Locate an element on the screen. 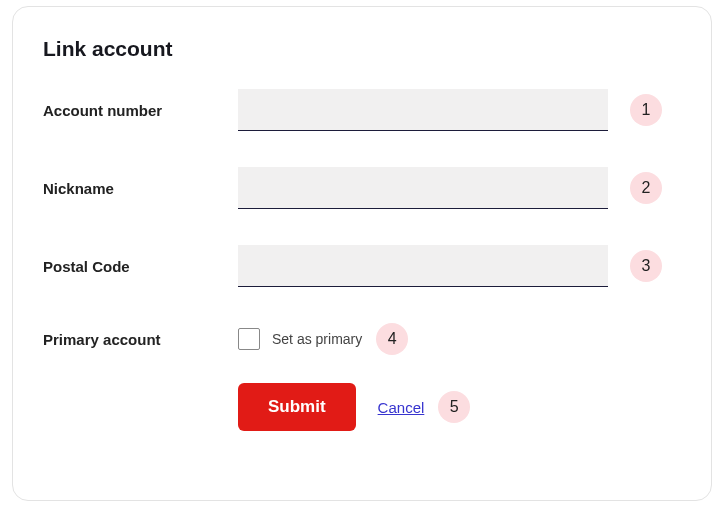 The image size is (725, 512). row-nickname: Nickname 2 is located at coordinates (362, 188).